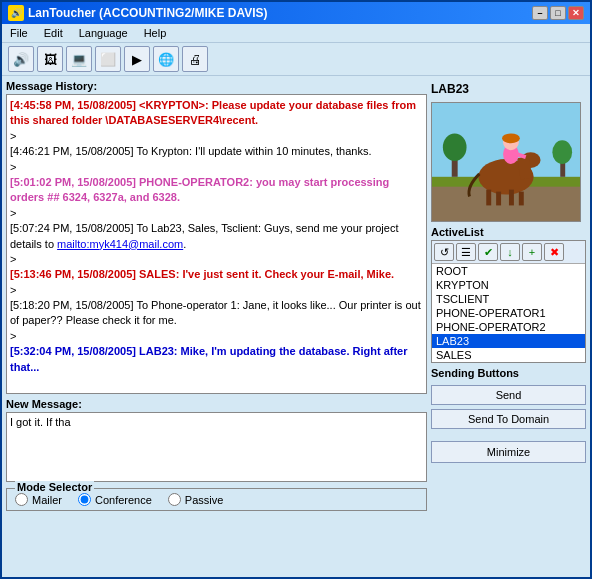 The image size is (592, 579). Describe the element at coordinates (508, 398) in the screenshot. I see `sending-buttons-section: Sending Buttons Send Send To Domain` at that location.